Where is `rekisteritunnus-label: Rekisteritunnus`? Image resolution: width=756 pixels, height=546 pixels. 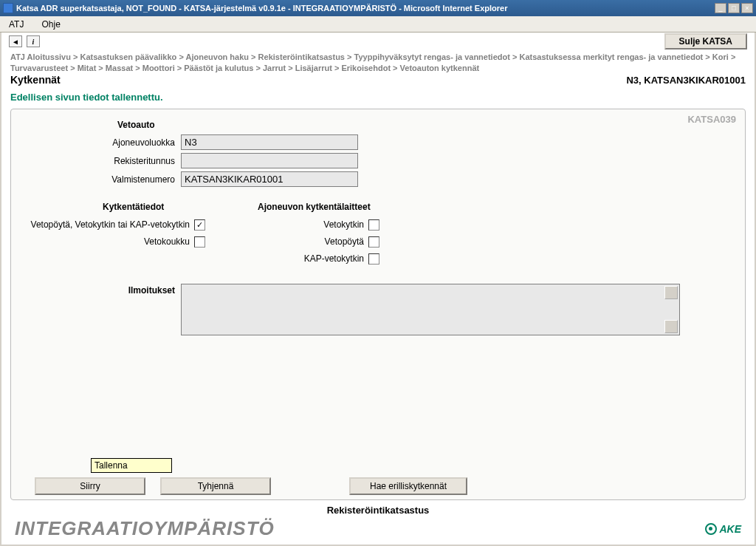 rekisteritunnus-label: Rekisteritunnus is located at coordinates (101, 161).